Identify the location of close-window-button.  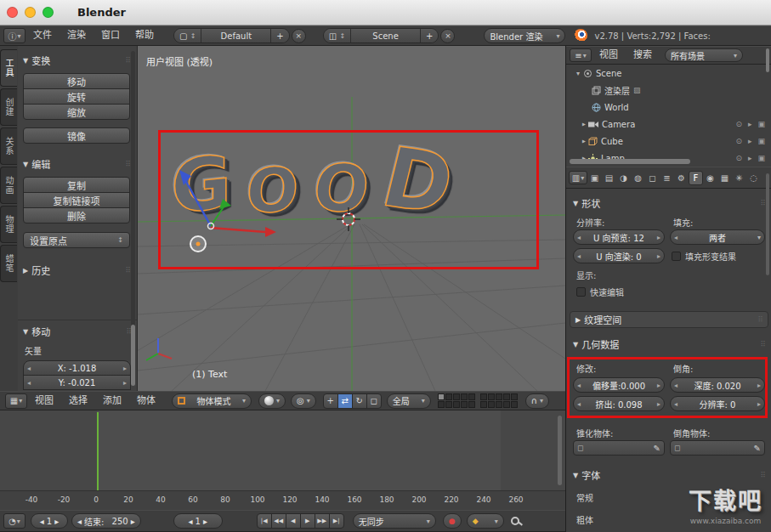
(12, 12).